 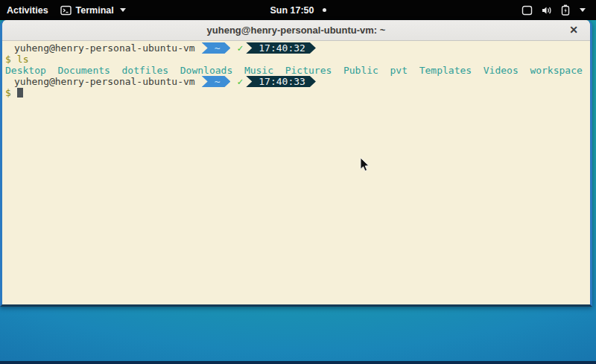 What do you see at coordinates (28, 10) in the screenshot?
I see `activities-button: Activities` at bounding box center [28, 10].